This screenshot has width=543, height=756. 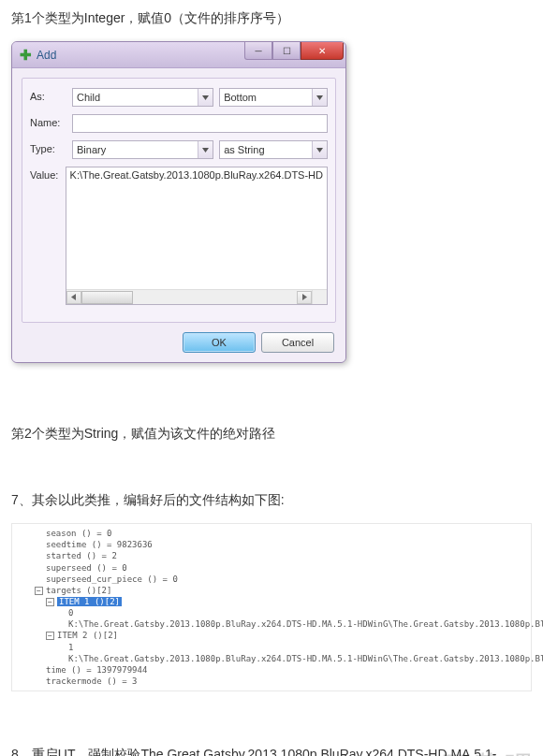 What do you see at coordinates (179, 55) in the screenshot?
I see `titlebar: ✚ Add ─ ☐ ✕` at bounding box center [179, 55].